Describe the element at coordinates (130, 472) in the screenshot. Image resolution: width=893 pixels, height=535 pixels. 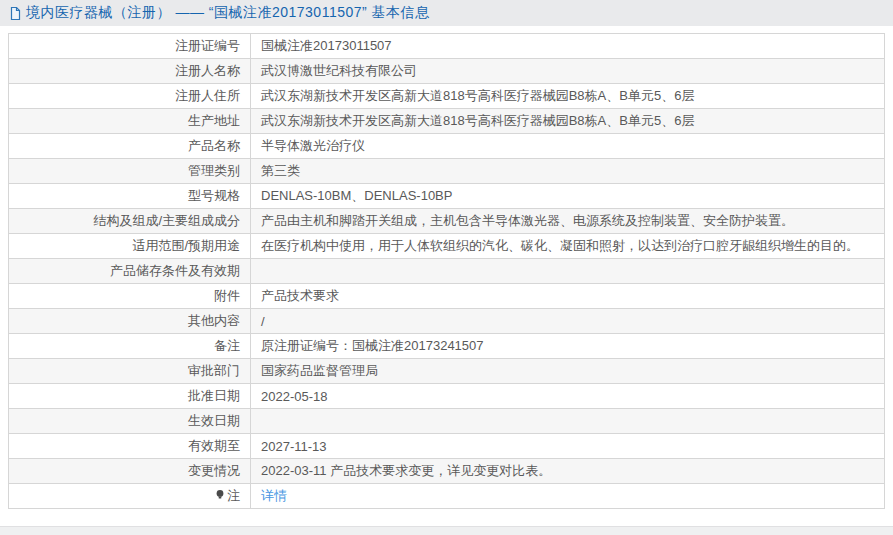
I see `row-label: 变更情况` at that location.